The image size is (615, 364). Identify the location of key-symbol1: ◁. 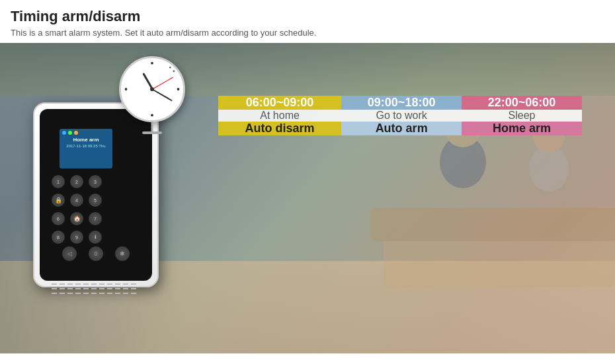
(69, 254).